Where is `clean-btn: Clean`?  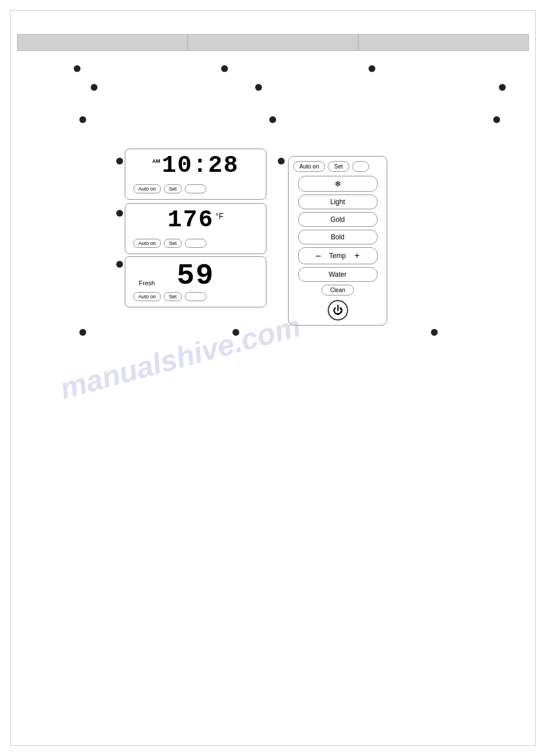 clean-btn: Clean is located at coordinates (337, 290).